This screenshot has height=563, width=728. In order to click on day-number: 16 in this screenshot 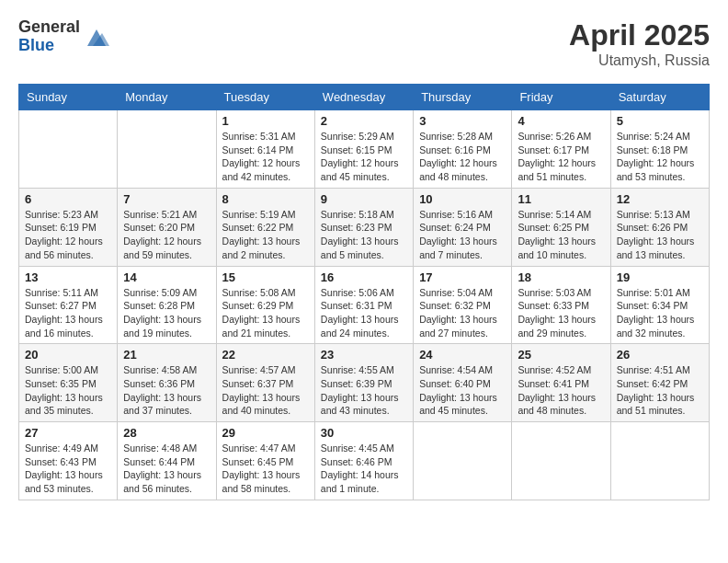, I will do `click(364, 278)`.